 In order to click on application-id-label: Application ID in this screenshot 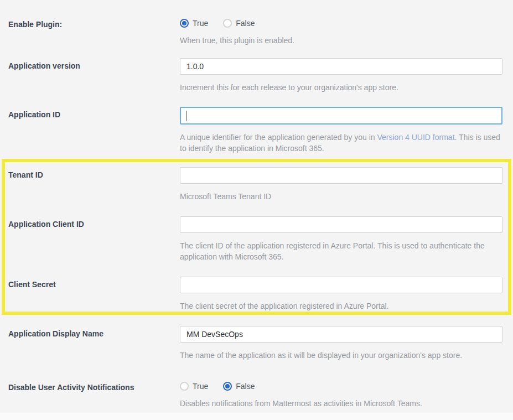, I will do `click(34, 115)`.